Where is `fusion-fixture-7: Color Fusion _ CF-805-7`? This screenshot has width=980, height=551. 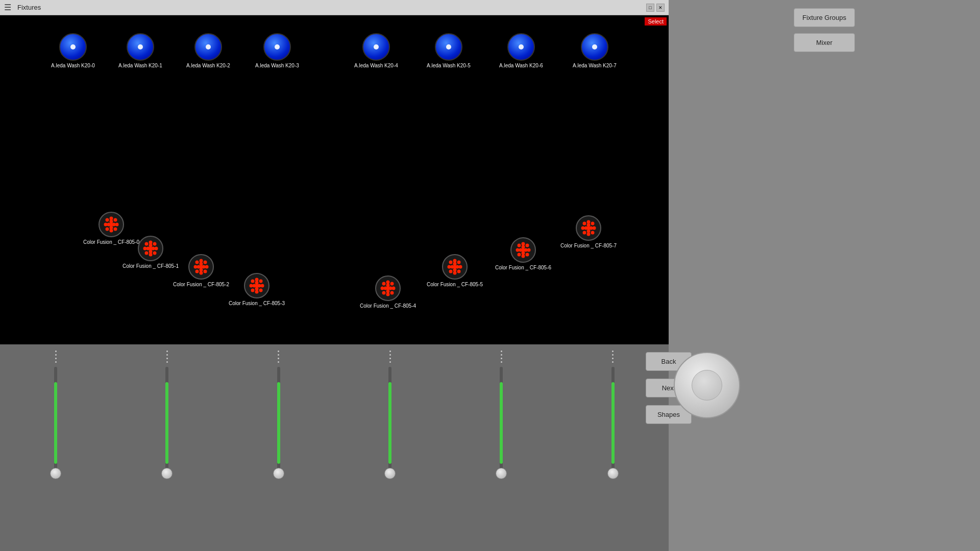 fusion-fixture-7: Color Fusion _ CF-805-7 is located at coordinates (589, 232).